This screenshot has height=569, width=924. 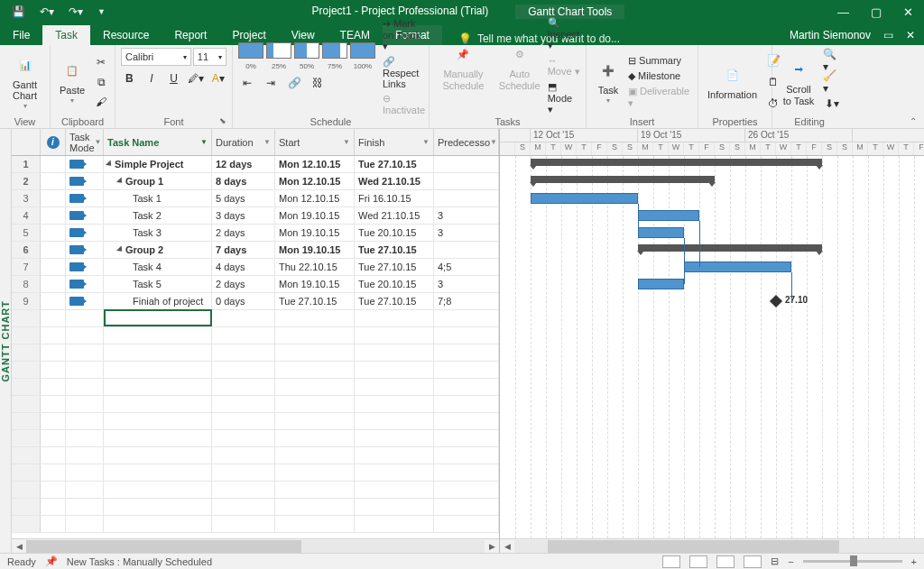 What do you see at coordinates (197, 78) in the screenshot?
I see `font-color-button: 🖉▾` at bounding box center [197, 78].